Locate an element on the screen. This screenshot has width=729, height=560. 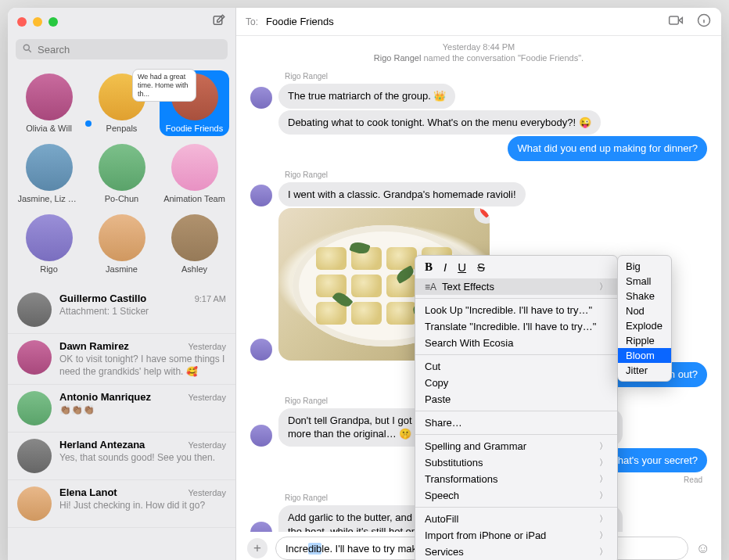
header-actions is located at coordinates (690, 22).